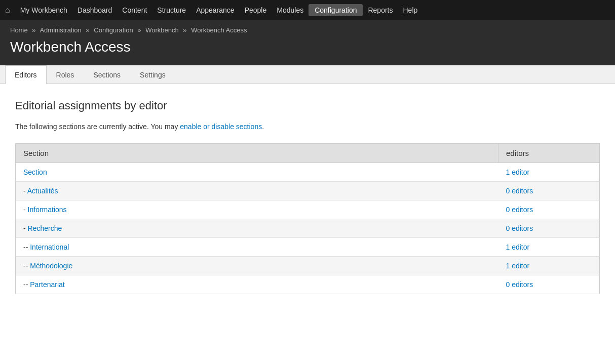 The image size is (615, 364). I want to click on top-nav: ⌂ My Workbench Dashboard Content Structu…, so click(308, 10).